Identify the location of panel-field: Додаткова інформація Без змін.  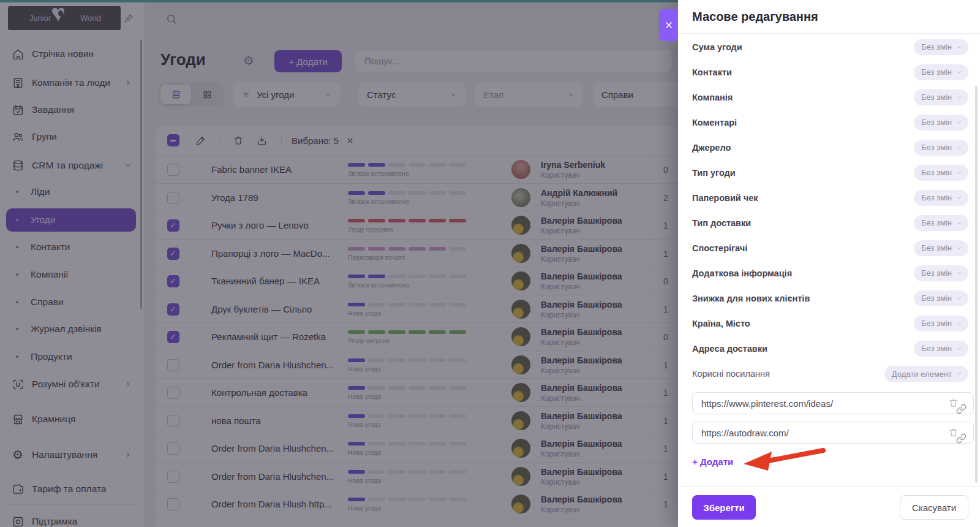
(829, 273).